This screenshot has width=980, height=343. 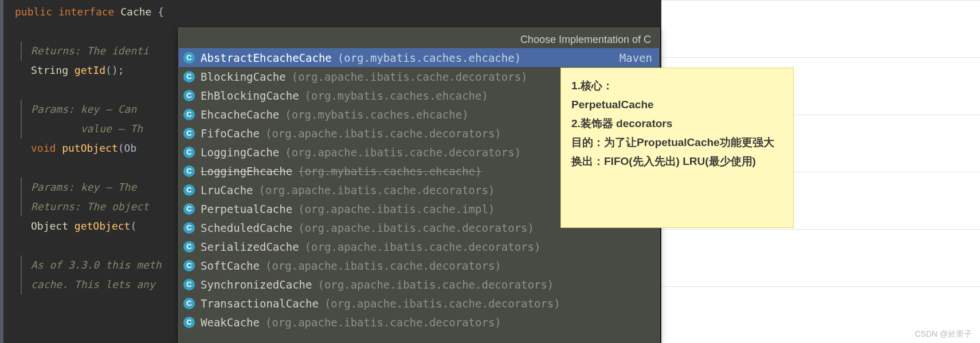 I want to click on note-line: 目的：为了让PropetualCache功能更强大, so click(x=677, y=142).